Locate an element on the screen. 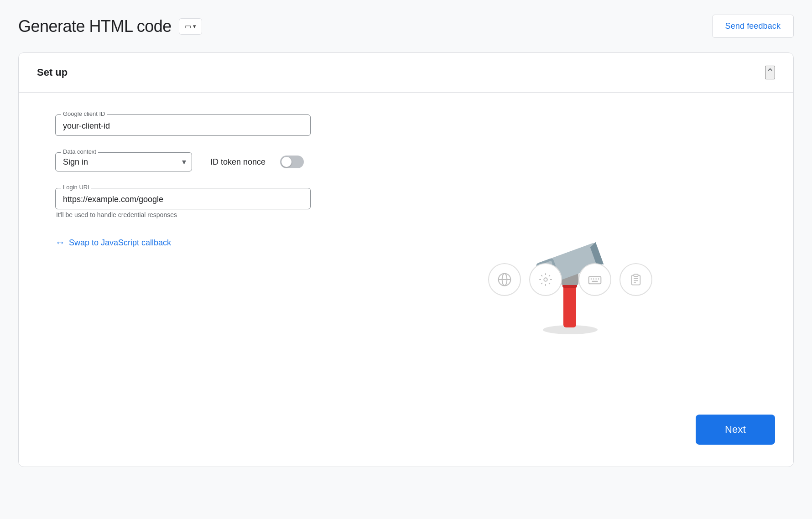 The image size is (812, 519). setup-header: Set up ⌃ is located at coordinates (406, 73).